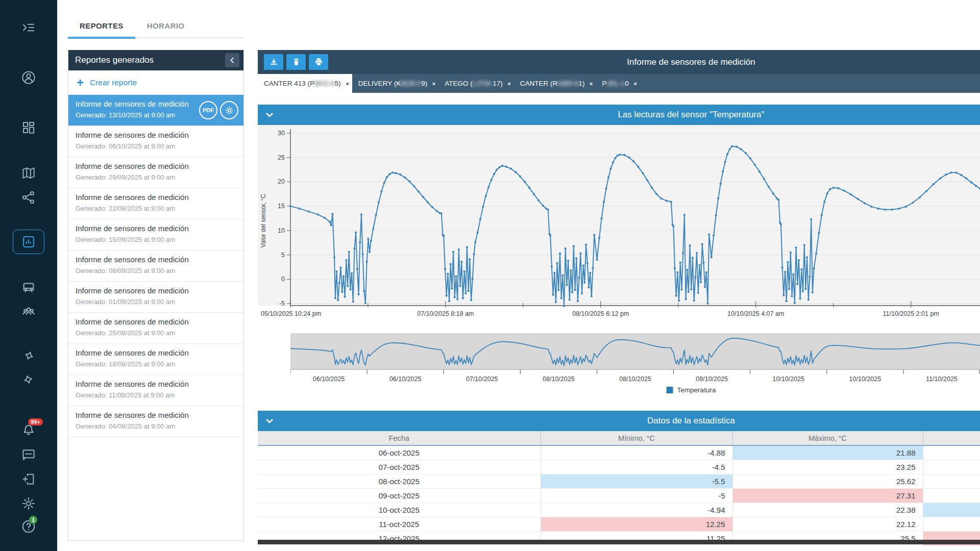 The image size is (980, 551). Describe the element at coordinates (828, 495) in the screenshot. I see `cell-maximo: 27.31` at that location.